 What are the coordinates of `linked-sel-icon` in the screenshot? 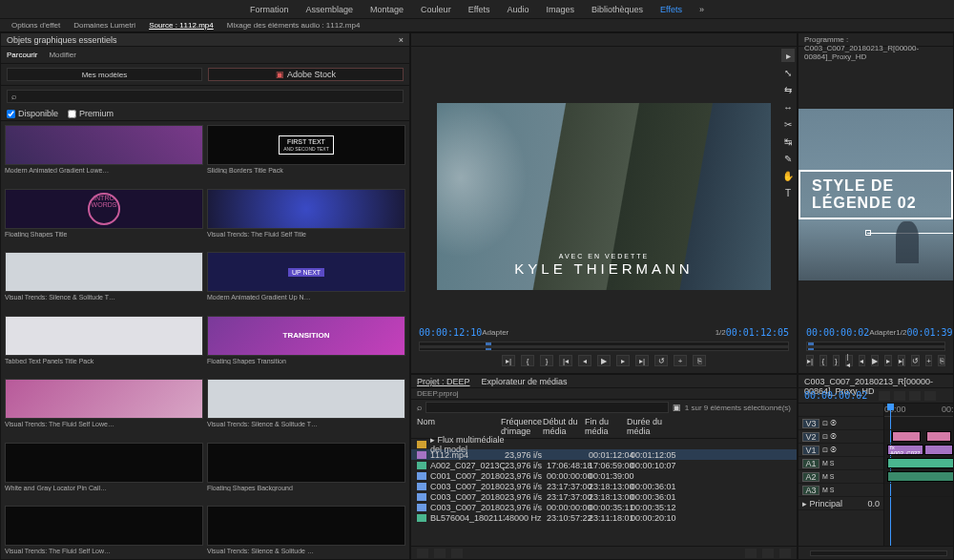 It's located at (900, 396).